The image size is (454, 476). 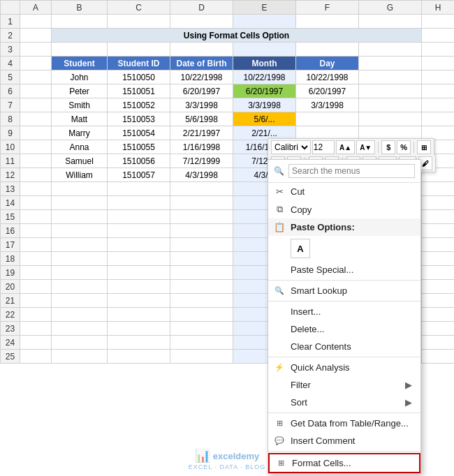 What do you see at coordinates (228, 22) in the screenshot?
I see `row-1: 1` at bounding box center [228, 22].